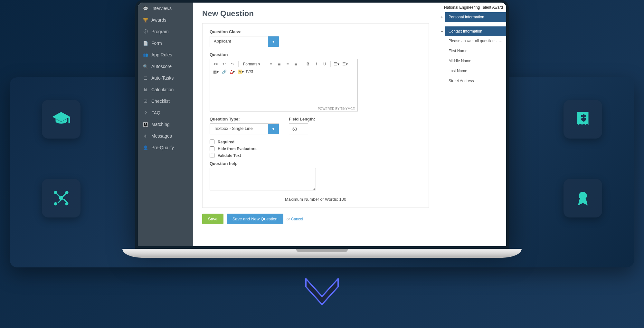 This screenshot has height=328, width=644. What do you see at coordinates (316, 32) in the screenshot?
I see `question-class-label: Question Class:` at bounding box center [316, 32].